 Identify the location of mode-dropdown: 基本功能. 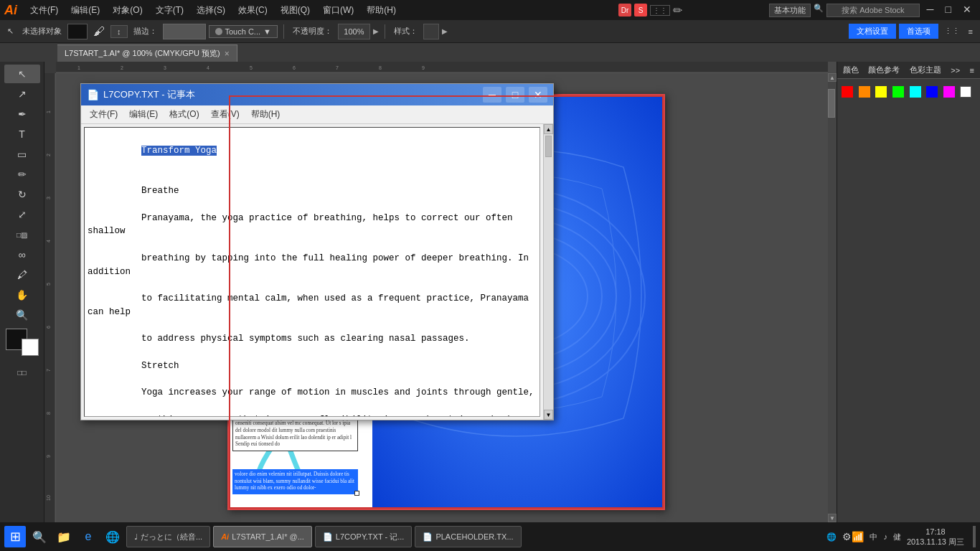
(790, 10).